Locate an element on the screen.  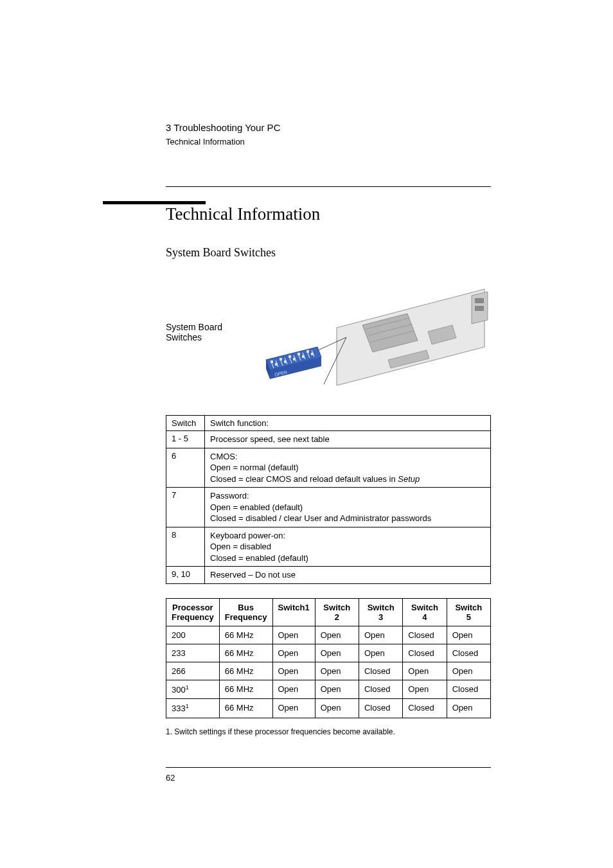
freq-column-header: BusFrequency is located at coordinates (245, 613).